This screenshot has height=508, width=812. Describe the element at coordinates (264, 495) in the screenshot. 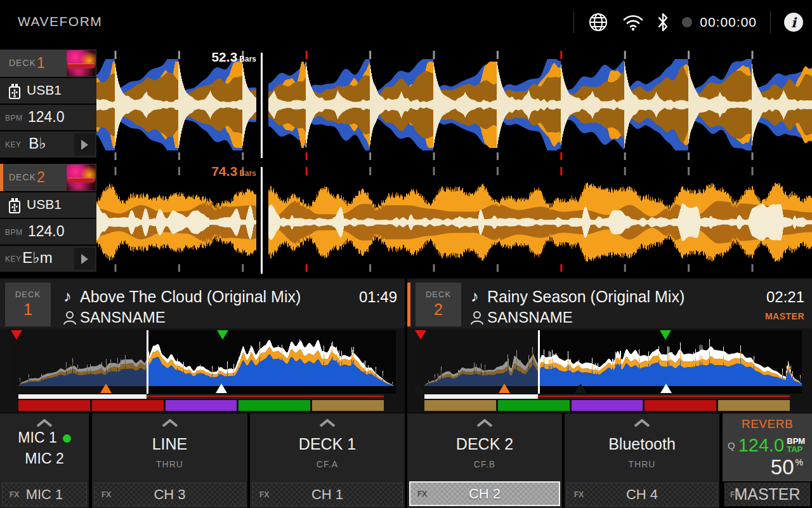

I see `fx-label: FX` at that location.